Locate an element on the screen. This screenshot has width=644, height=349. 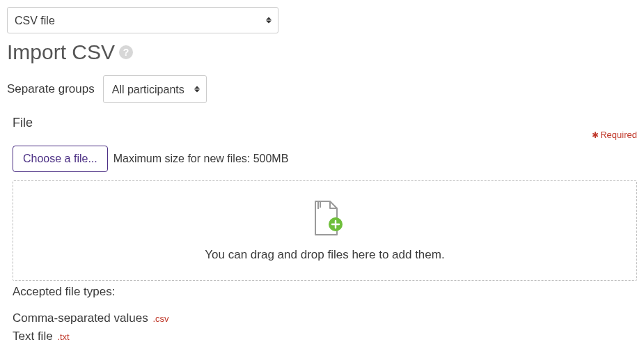
accepted-type-ext: .txt is located at coordinates (63, 337).